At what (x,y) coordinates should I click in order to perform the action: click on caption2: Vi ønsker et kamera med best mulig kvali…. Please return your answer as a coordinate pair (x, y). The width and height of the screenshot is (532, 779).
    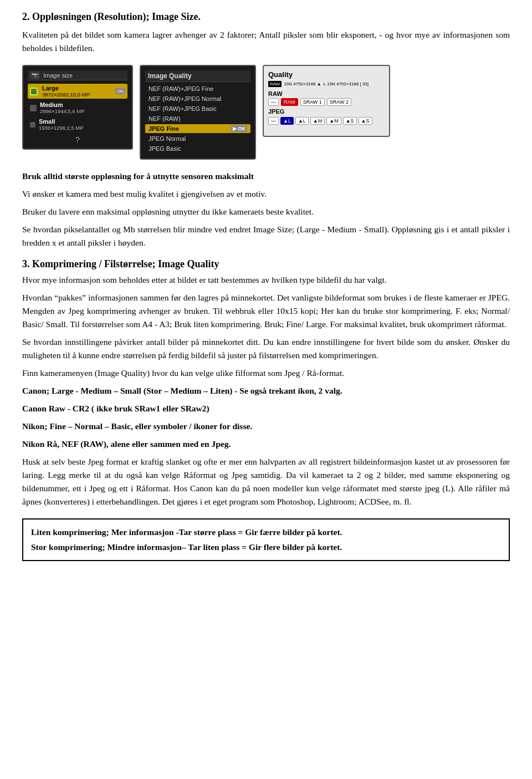
    Looking at the image, I should click on (266, 194).